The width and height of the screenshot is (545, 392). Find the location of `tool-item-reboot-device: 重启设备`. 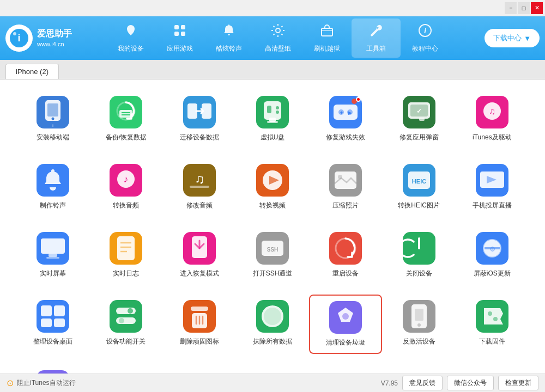

tool-item-reboot-device: 重启设备 is located at coordinates (346, 255).